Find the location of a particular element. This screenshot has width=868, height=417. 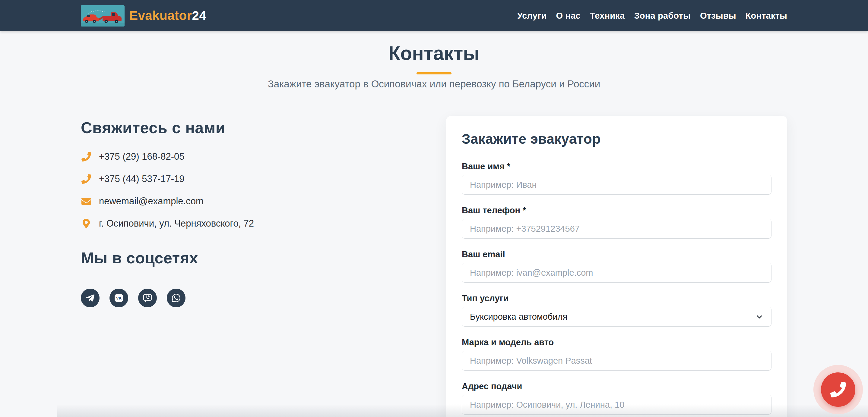

name-input is located at coordinates (617, 184).